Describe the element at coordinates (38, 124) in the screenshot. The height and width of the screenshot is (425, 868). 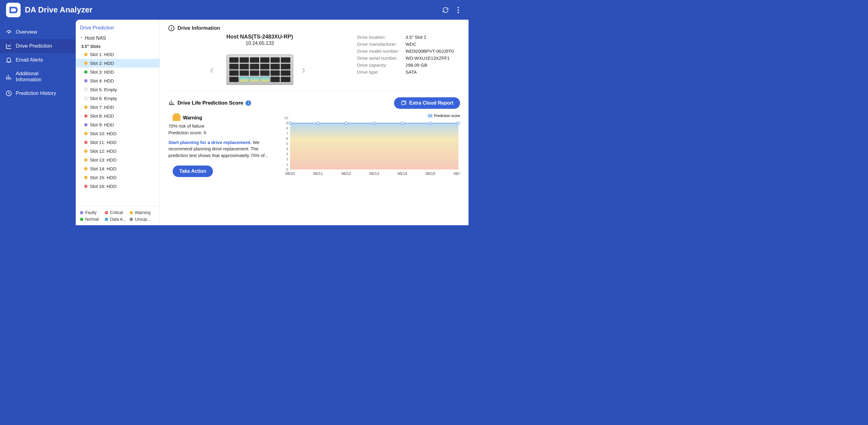
I see `sidebar: Overview Drive Prediction Email Alerts A…` at that location.